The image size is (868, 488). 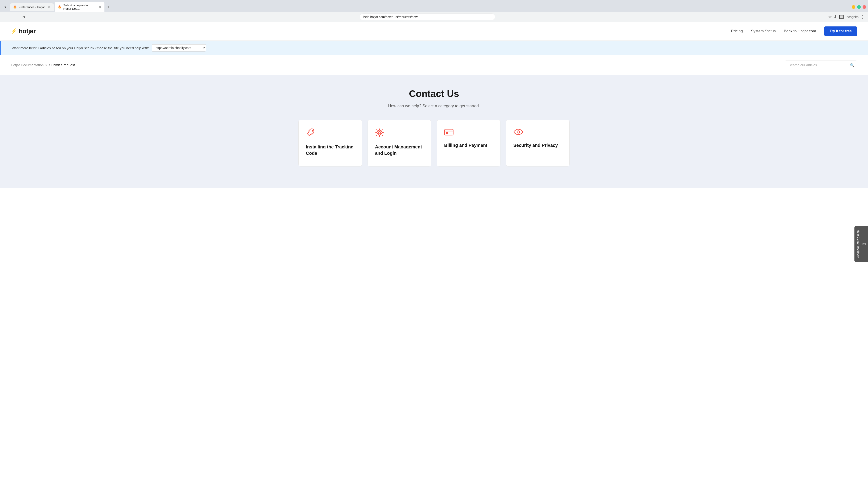 I want to click on feedback-label: Help Center feedback, so click(x=859, y=244).